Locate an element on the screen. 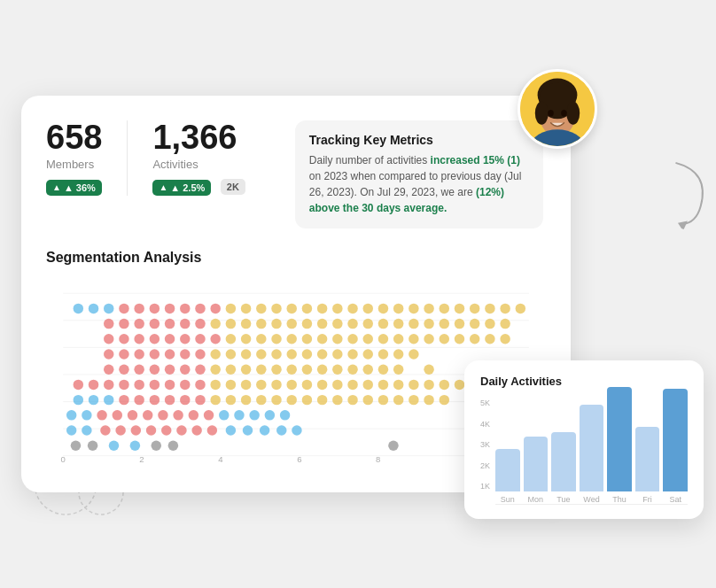  y-label-5k: 5K is located at coordinates (486, 403).